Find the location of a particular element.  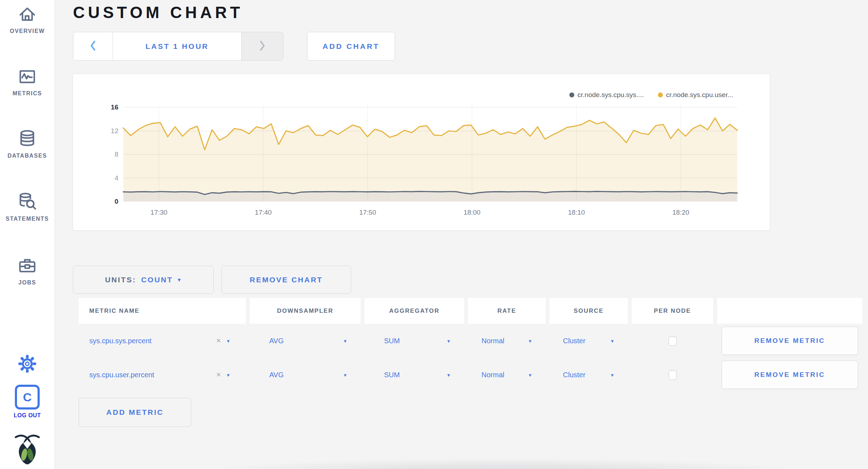

cockroach-c-icon: C is located at coordinates (27, 397).